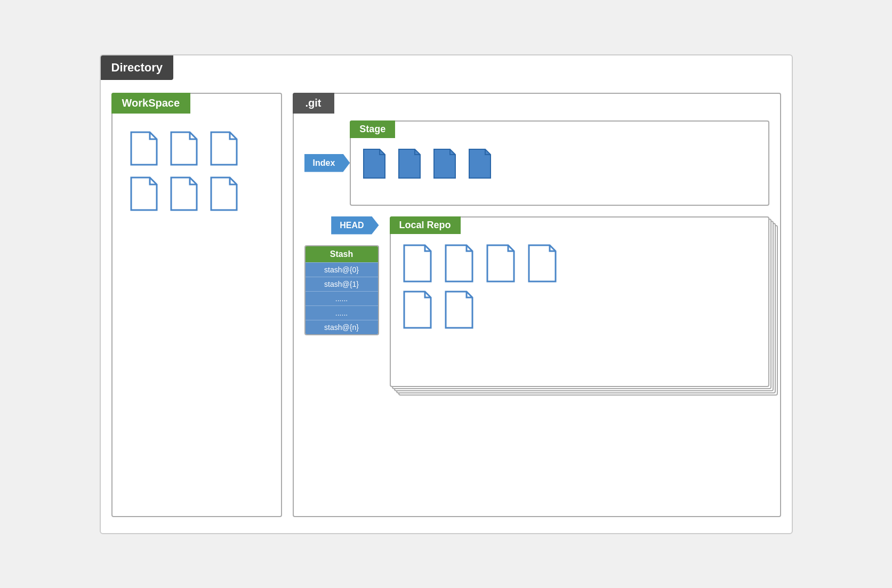 The width and height of the screenshot is (892, 588). Describe the element at coordinates (537, 163) in the screenshot. I see `stage-section: Index Stage` at that location.